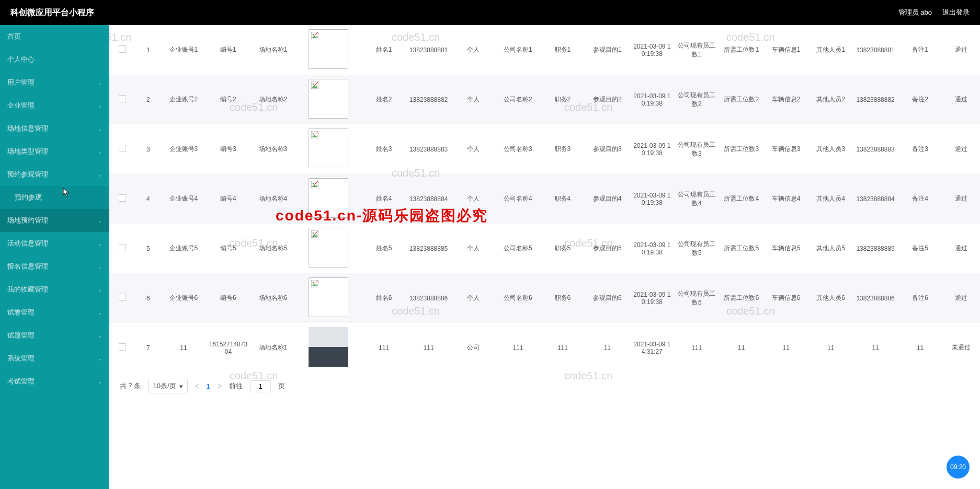  What do you see at coordinates (934, 13) in the screenshot?
I see `header-right: 管理员 abo 退出登录` at bounding box center [934, 13].